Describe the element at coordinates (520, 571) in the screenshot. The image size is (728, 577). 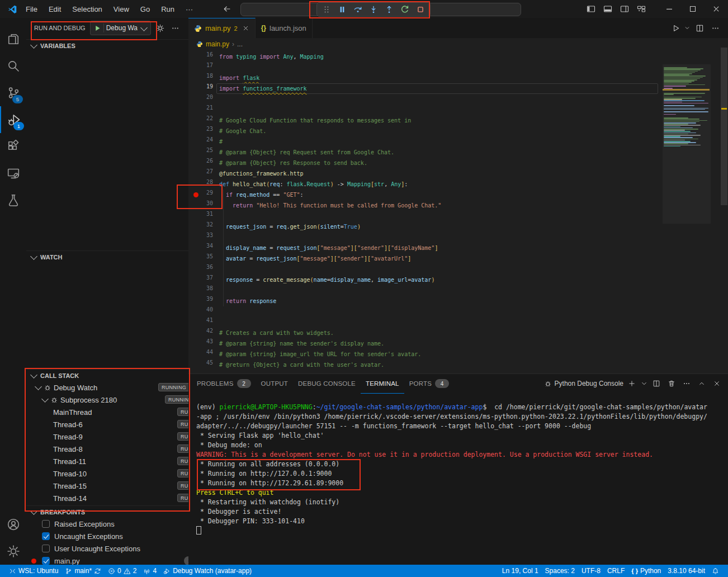
I see `statusbar-cursor-position: Ln 19, Col 1` at that location.